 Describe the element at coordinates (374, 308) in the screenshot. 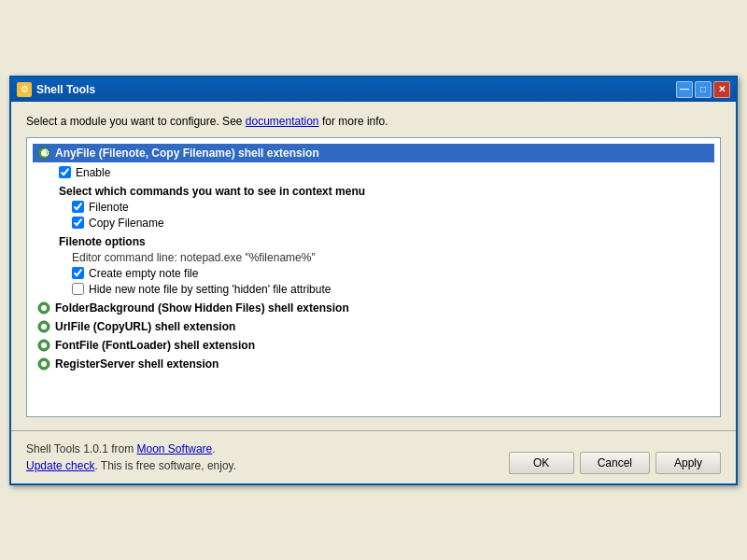

I see `module-item-folderbackground: FolderBackground (Show Hidden Files) she…` at that location.